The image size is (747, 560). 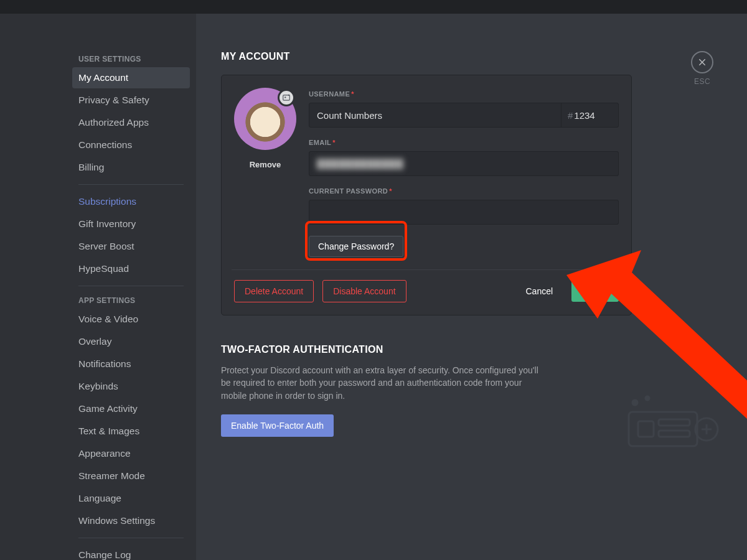 I want to click on avatar, so click(x=265, y=119).